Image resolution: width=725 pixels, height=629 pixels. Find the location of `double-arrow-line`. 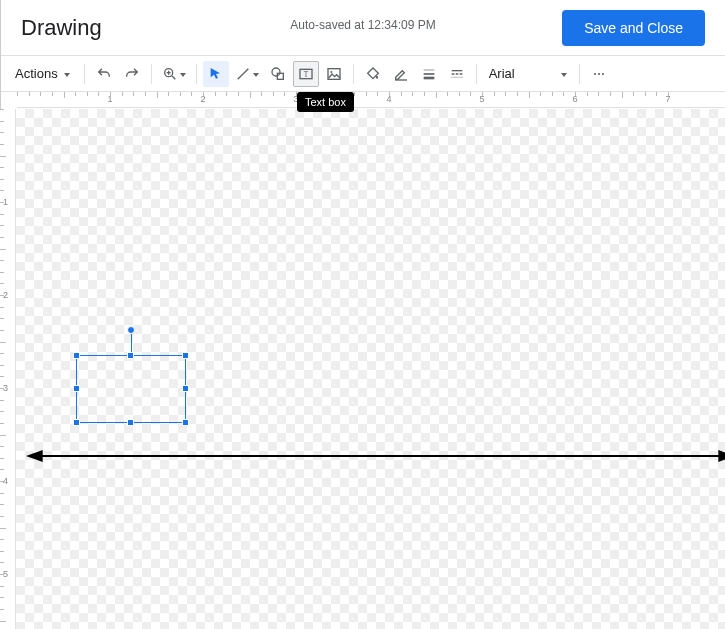

double-arrow-line is located at coordinates (376, 456).